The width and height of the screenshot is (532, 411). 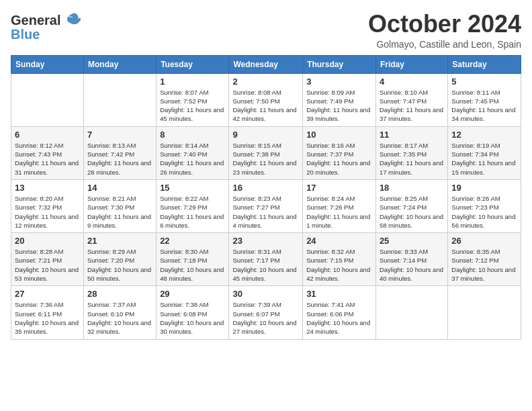 I want to click on calendar-cell: 18Sunrise: 8:25 AM Sunset: 7:24 PM Dayli…, so click(x=411, y=205).